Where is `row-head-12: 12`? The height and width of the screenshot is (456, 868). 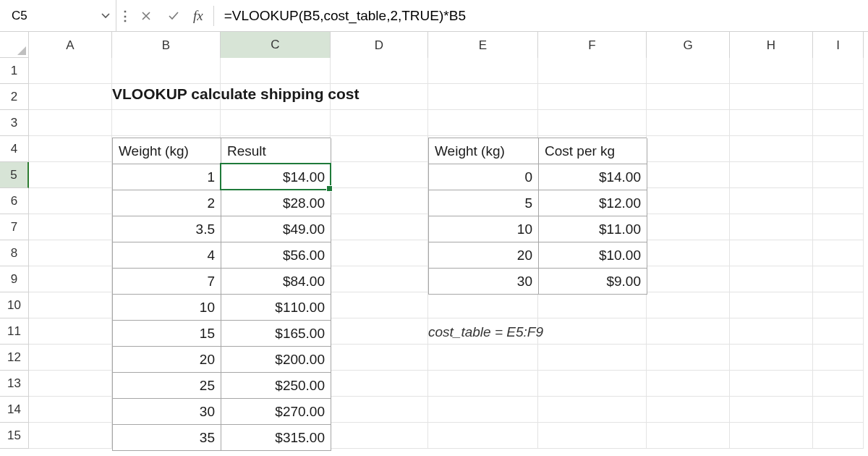
row-head-12: 12 is located at coordinates (14, 358).